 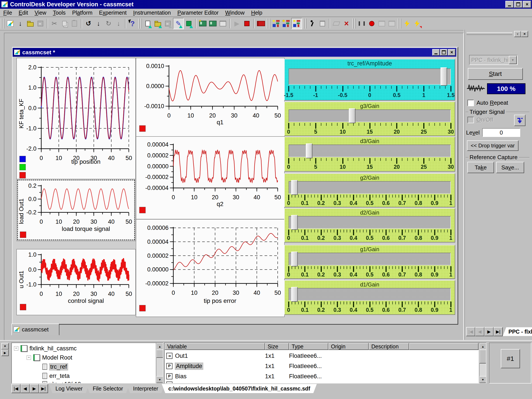 I want to click on layout-close-button: ×, so click(x=452, y=52).